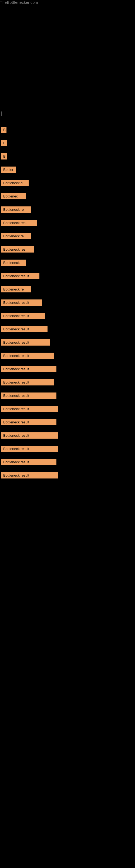  Describe the element at coordinates (13, 196) in the screenshot. I see `list-item: Bottlenec` at that location.